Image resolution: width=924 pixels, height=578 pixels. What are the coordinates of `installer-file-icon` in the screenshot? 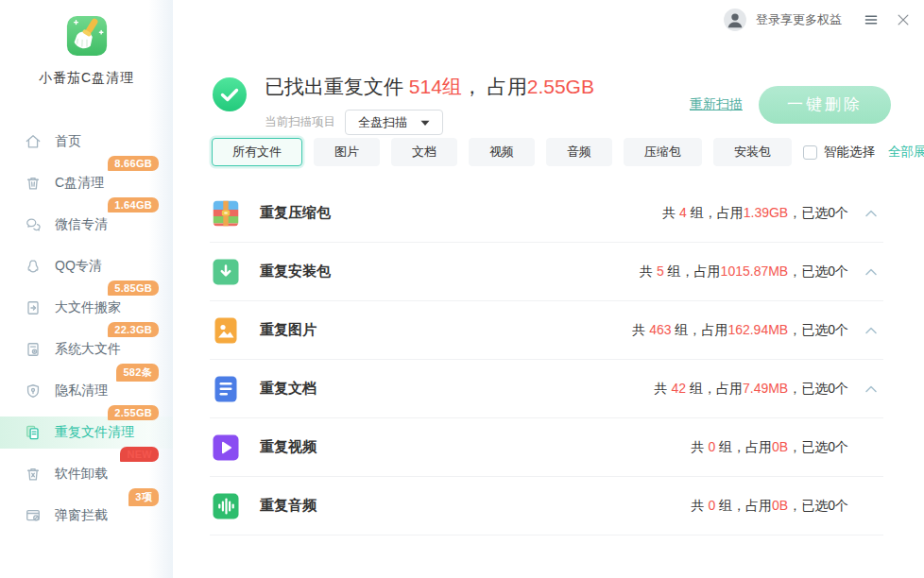 It's located at (226, 272).